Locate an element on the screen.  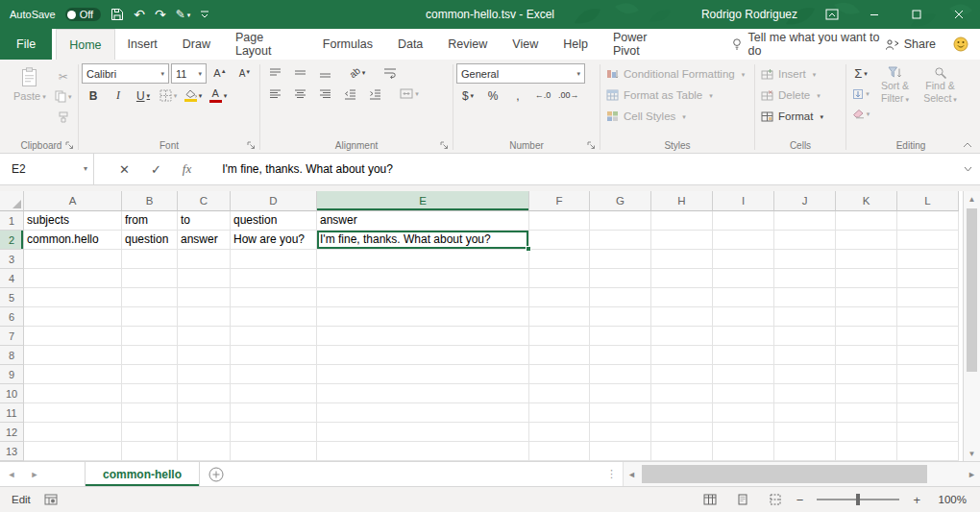
align-right-button is located at coordinates (325, 94).